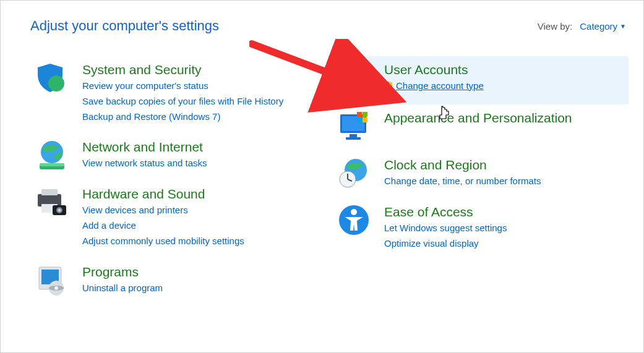 This screenshot has height=353, width=644. What do you see at coordinates (599, 26) in the screenshot?
I see `view-by-value: Category` at bounding box center [599, 26].